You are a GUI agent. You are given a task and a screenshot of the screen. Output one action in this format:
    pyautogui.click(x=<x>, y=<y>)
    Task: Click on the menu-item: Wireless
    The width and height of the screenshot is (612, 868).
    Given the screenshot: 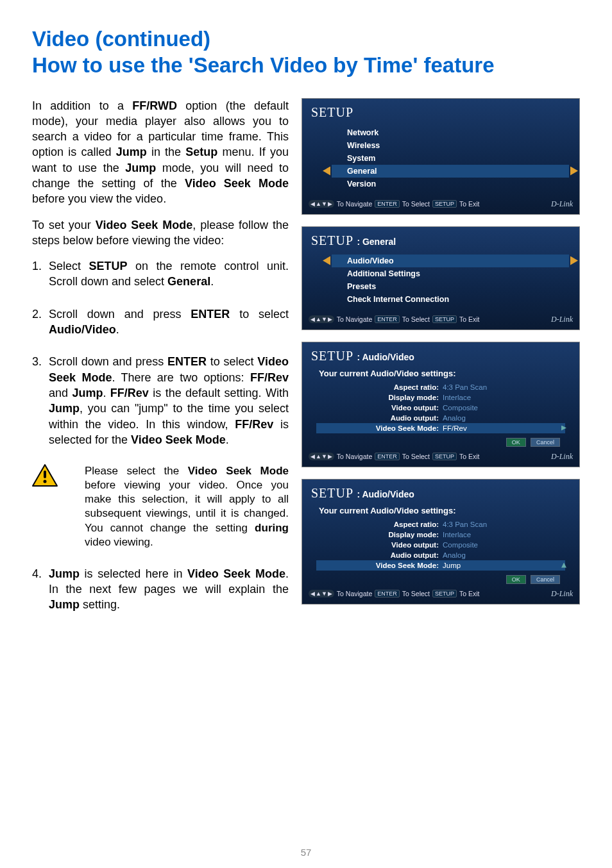 What is the action you would take?
    pyautogui.click(x=450, y=146)
    